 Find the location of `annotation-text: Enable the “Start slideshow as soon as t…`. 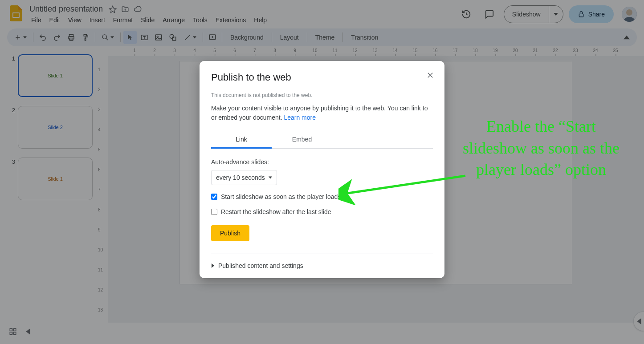

annotation-text: Enable the “Start slideshow as soon as t… is located at coordinates (541, 148).